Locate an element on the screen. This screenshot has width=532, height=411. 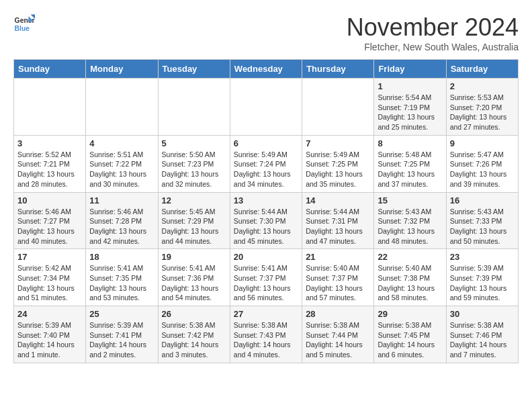
day-number: 30 is located at coordinates (482, 314).